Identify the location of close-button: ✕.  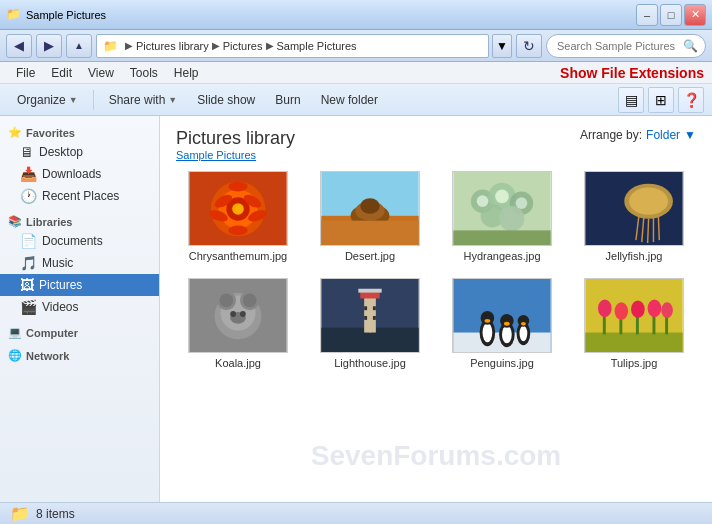
(695, 15).